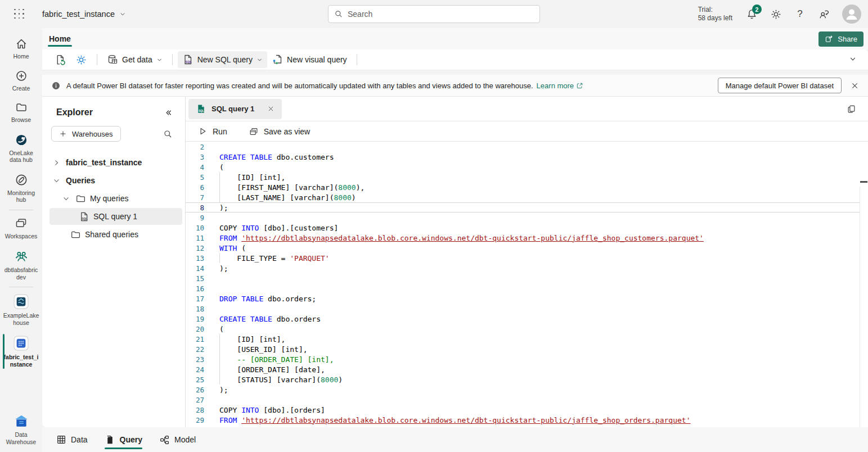 The height and width of the screenshot is (452, 868). What do you see at coordinates (523, 268) in the screenshot?
I see `code-line-14: 14);` at bounding box center [523, 268].